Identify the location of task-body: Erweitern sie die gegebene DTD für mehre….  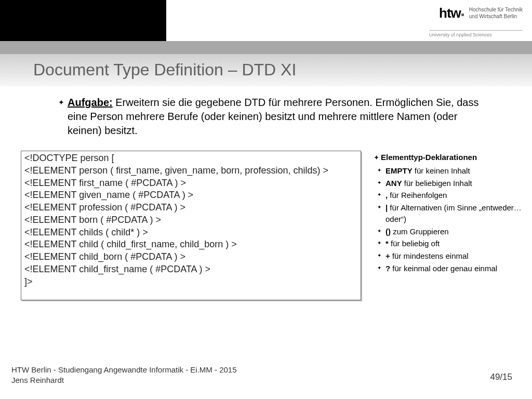
(273, 116).